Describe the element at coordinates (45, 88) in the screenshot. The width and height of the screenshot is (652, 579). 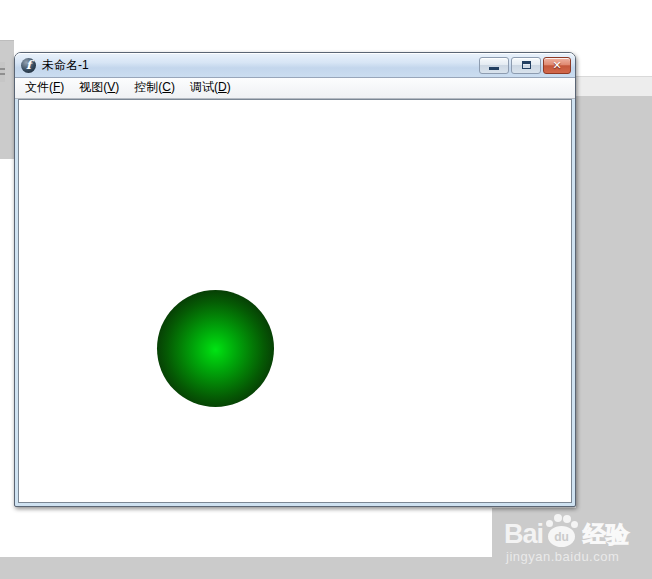
I see `menu-item-file: 文件(F)` at that location.